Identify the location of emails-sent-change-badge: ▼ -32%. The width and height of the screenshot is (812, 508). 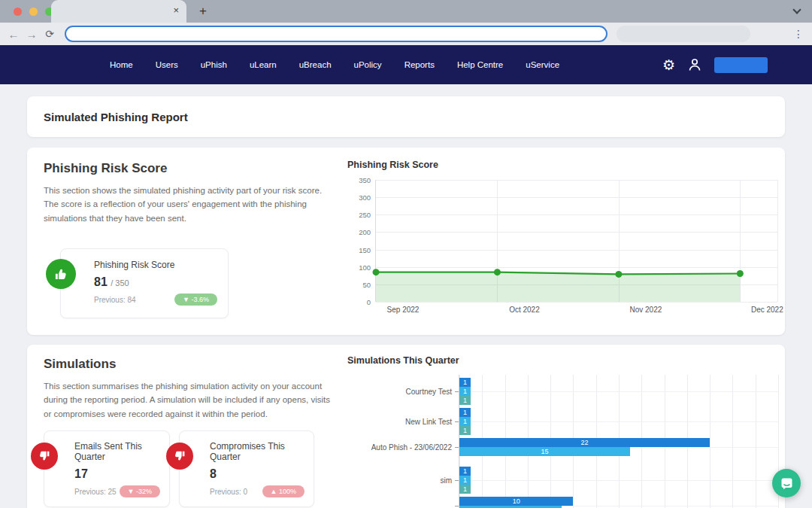
(140, 491).